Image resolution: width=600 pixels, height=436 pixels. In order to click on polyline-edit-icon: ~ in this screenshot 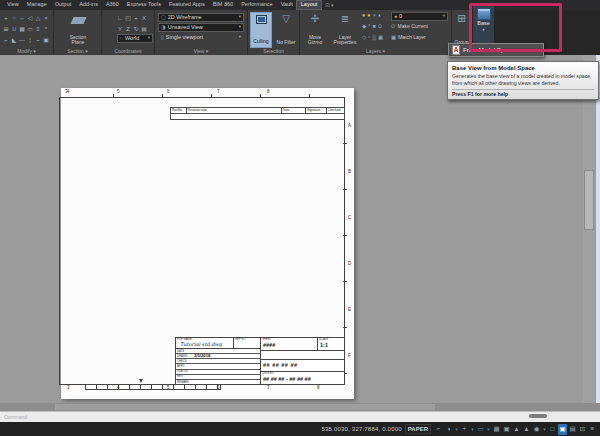, I will do `click(38, 40)`.